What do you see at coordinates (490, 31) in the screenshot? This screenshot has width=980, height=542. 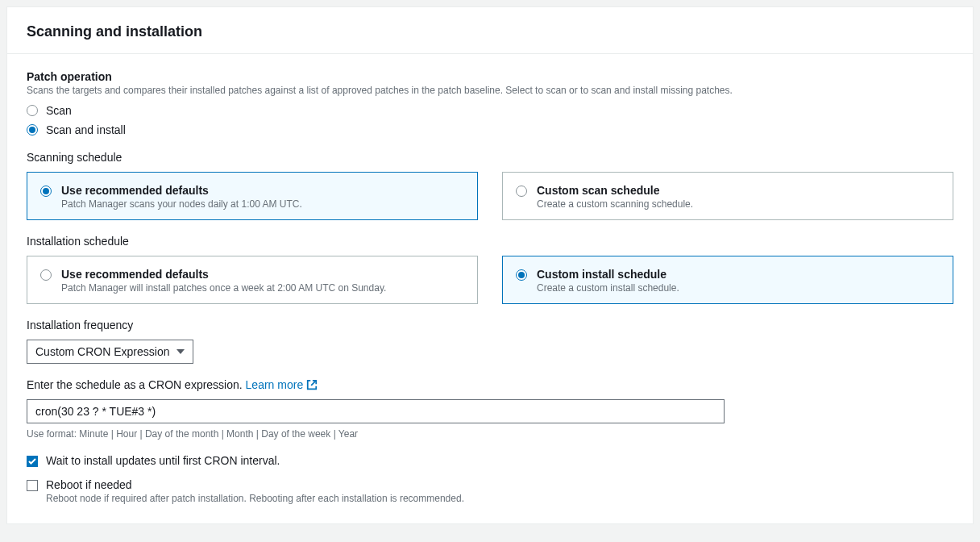 I see `panel-header: Scanning and installation` at bounding box center [490, 31].